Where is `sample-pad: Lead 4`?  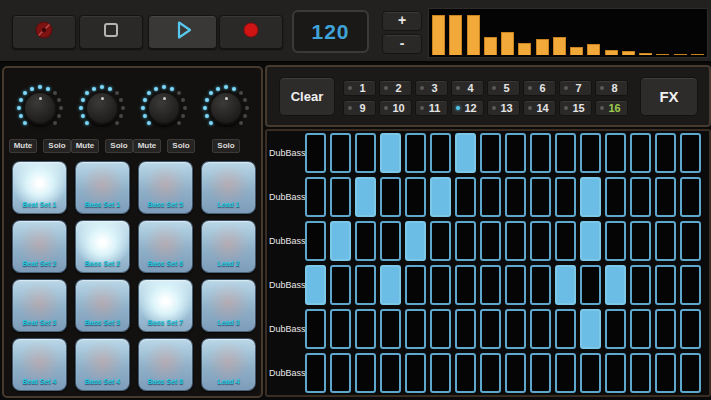
sample-pad: Lead 4 is located at coordinates (228, 364).